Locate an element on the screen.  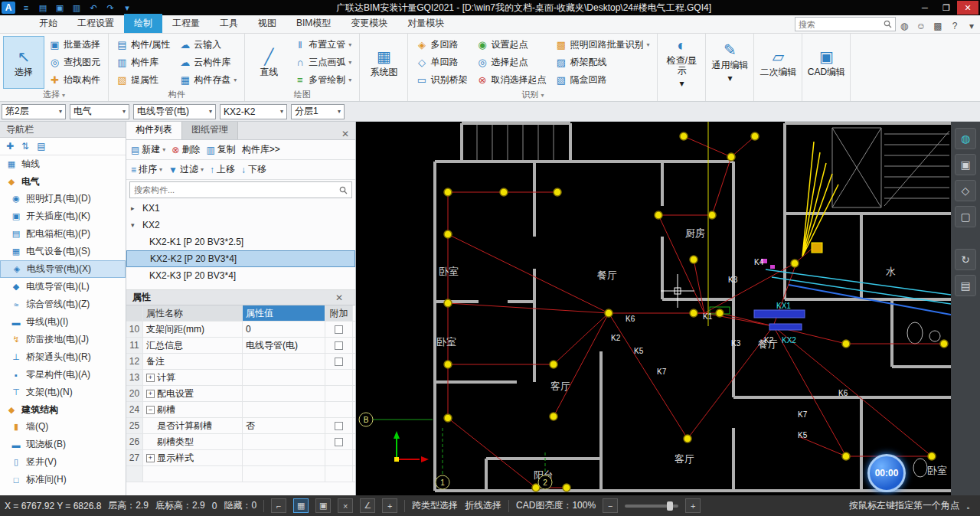
redo-icon: ↷ is located at coordinates (110, 8).